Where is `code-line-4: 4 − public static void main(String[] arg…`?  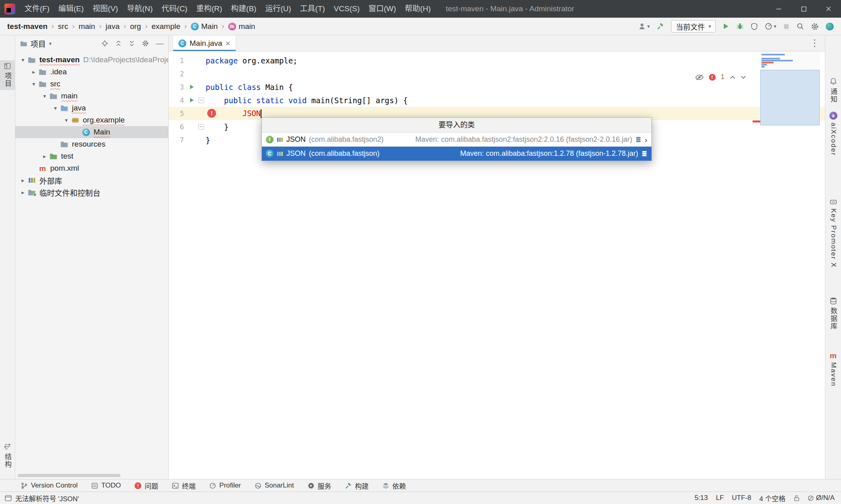
code-line-4: 4 − public static void main(String[] arg… is located at coordinates (497, 100).